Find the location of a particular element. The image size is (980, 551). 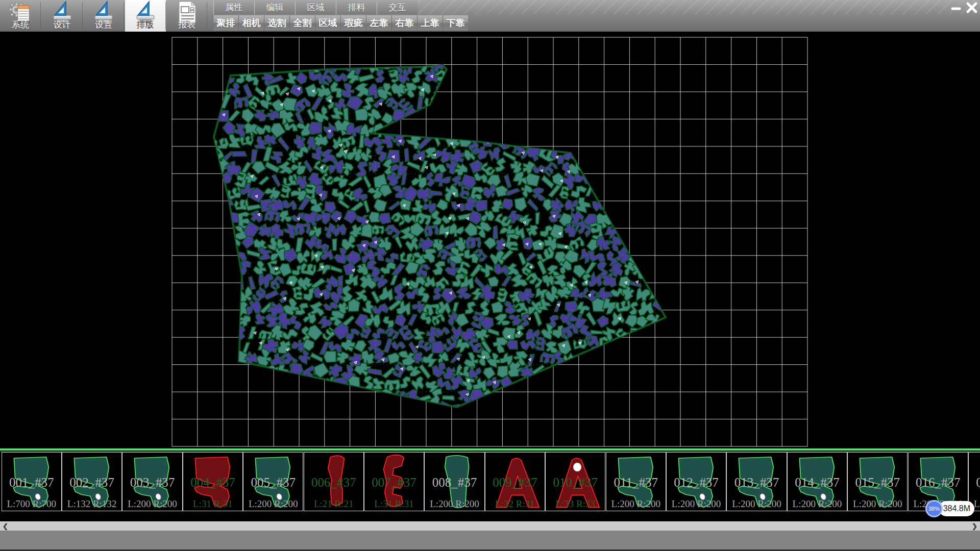

toolbar-button-label: 设计 is located at coordinates (62, 24).